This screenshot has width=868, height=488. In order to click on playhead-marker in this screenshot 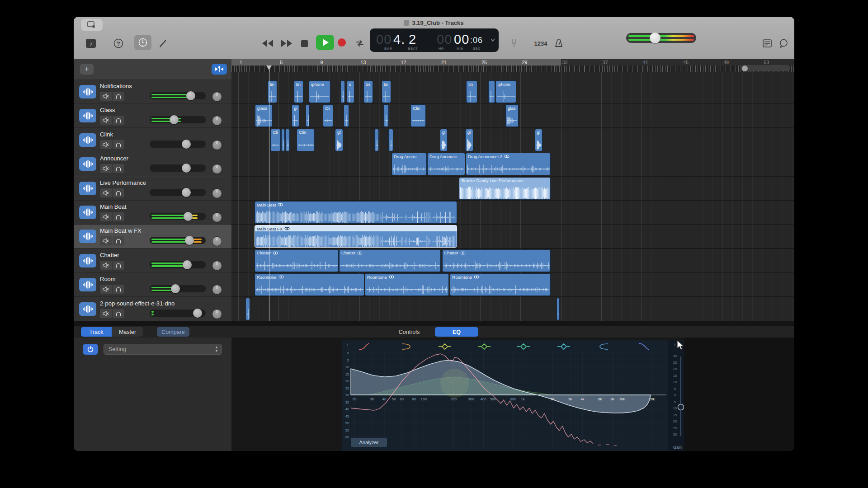, I will do `click(269, 68)`.